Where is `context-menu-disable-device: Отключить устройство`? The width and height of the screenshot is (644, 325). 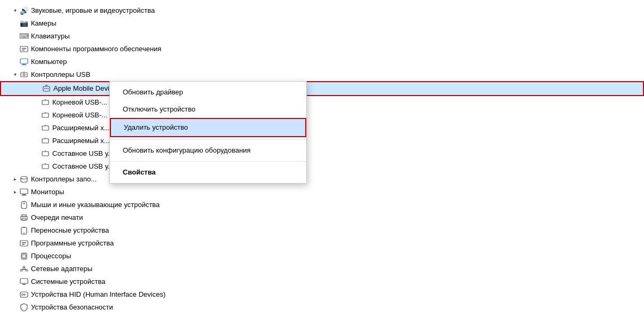
context-menu-disable-device: Отключить устройство is located at coordinates (208, 109).